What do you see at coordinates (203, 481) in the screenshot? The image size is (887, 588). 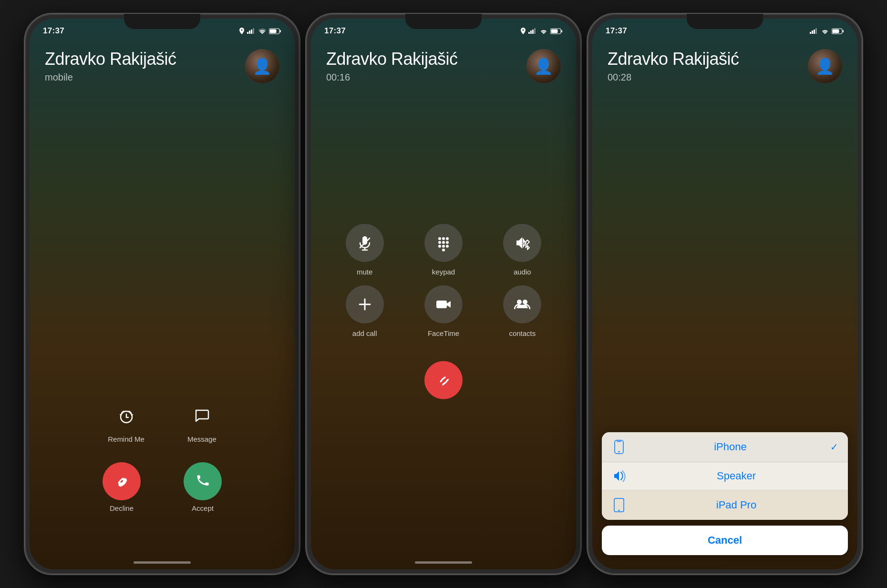 I see `accept-btn` at bounding box center [203, 481].